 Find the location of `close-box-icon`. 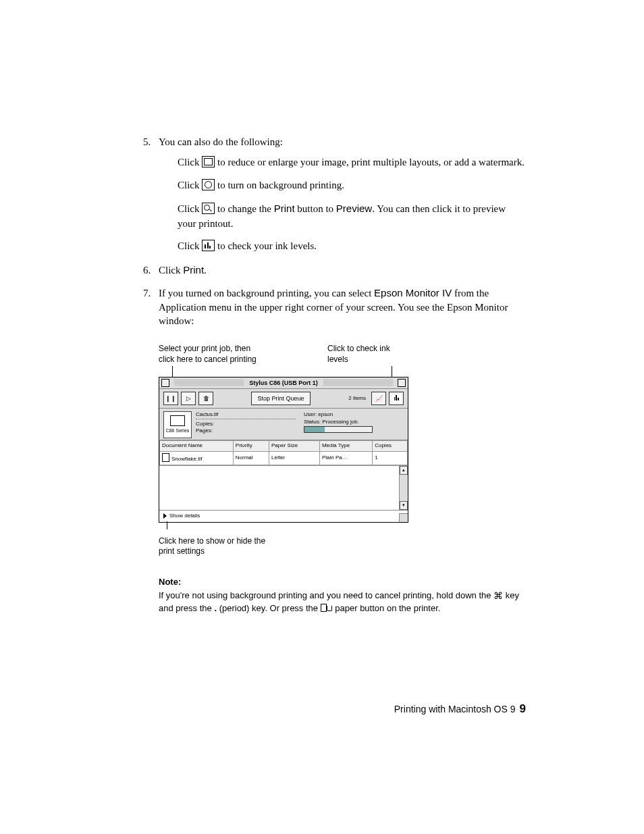

close-box-icon is located at coordinates (165, 383).